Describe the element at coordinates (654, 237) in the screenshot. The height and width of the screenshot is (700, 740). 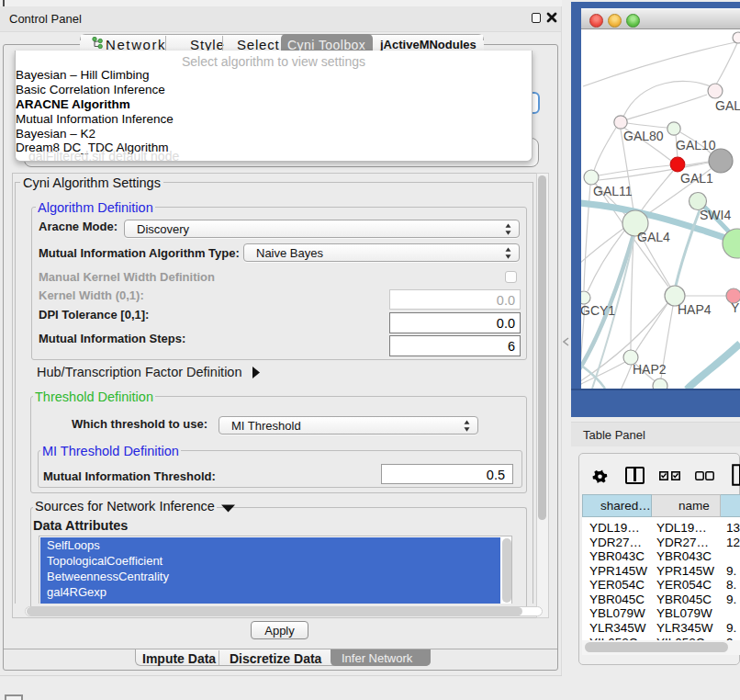
I see `svg-text: GAL4` at that location.